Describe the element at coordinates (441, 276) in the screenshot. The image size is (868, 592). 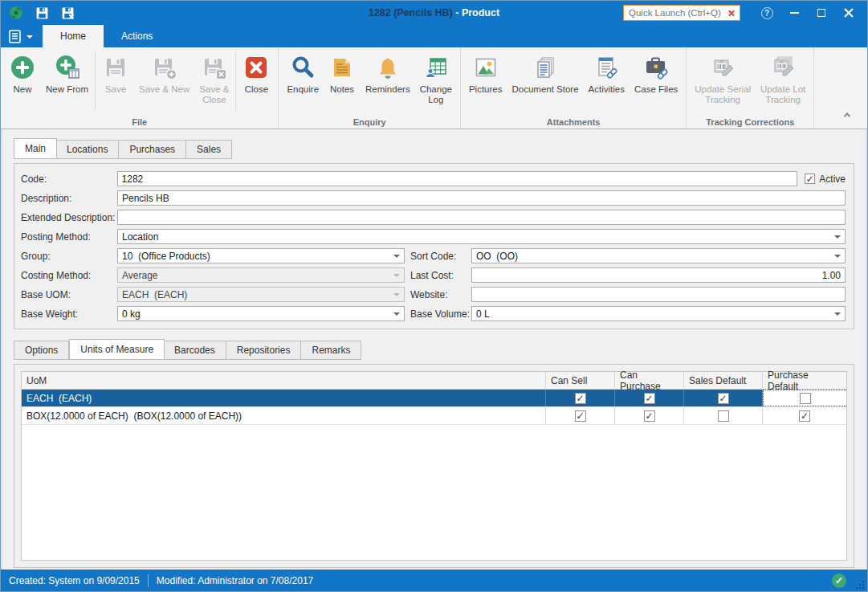
I see `last-cost-label: Last Cost:` at that location.